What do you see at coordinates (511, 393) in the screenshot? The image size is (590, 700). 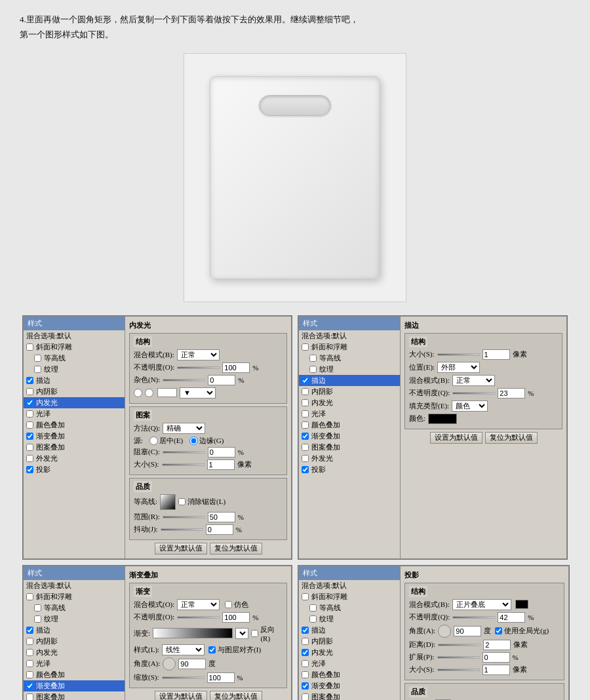 I see `stroke-opacity-input` at bounding box center [511, 393].